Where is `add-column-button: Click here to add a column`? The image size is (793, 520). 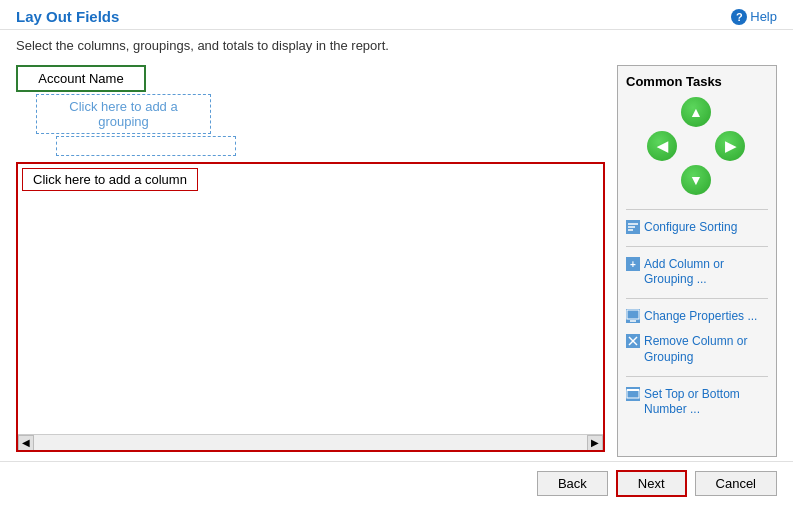 add-column-button: Click here to add a column is located at coordinates (110, 180).